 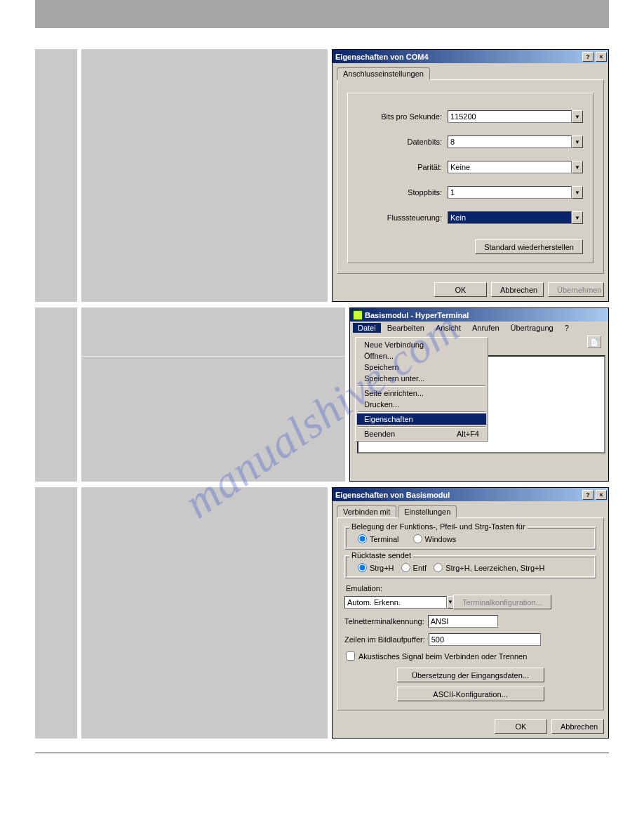 What do you see at coordinates (479, 328) in the screenshot?
I see `menubar: Datei Bearbeiten Ansicht Anrufen Übertra…` at bounding box center [479, 328].